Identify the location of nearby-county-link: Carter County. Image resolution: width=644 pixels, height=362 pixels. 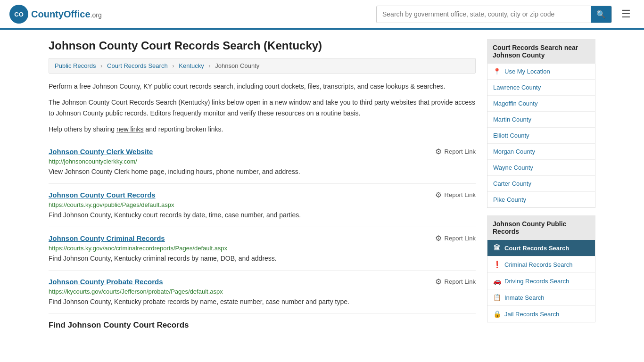
(541, 184).